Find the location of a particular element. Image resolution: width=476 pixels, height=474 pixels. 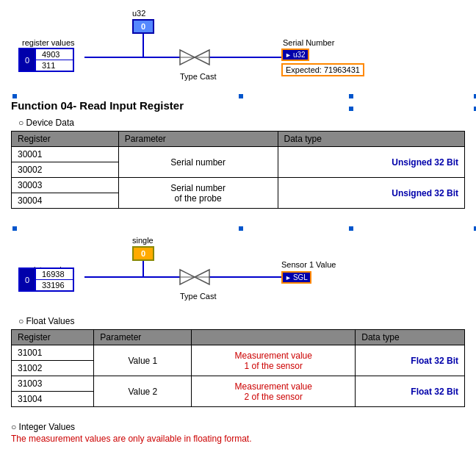

reg-31001: 31001 is located at coordinates (53, 353).